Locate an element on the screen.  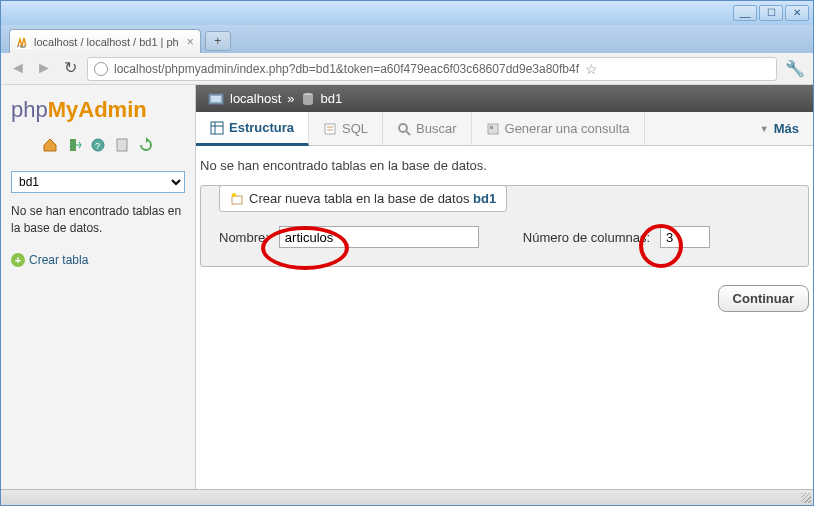
tab-estructura: Estructura is located at coordinates (252, 129).